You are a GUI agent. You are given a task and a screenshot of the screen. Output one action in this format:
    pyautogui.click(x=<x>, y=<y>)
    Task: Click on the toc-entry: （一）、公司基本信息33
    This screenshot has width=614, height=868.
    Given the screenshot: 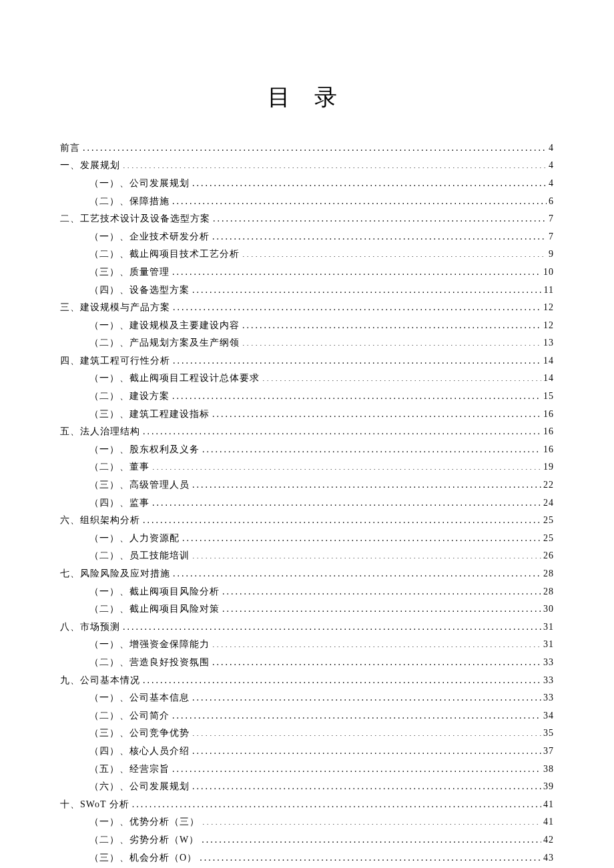 What is the action you would take?
    pyautogui.click(x=322, y=698)
    